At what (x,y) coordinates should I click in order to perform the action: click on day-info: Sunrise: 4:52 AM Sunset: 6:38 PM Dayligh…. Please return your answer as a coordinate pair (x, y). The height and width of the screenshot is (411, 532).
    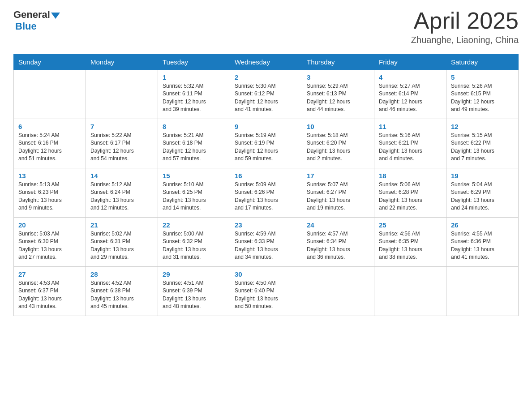
    Looking at the image, I should click on (122, 295).